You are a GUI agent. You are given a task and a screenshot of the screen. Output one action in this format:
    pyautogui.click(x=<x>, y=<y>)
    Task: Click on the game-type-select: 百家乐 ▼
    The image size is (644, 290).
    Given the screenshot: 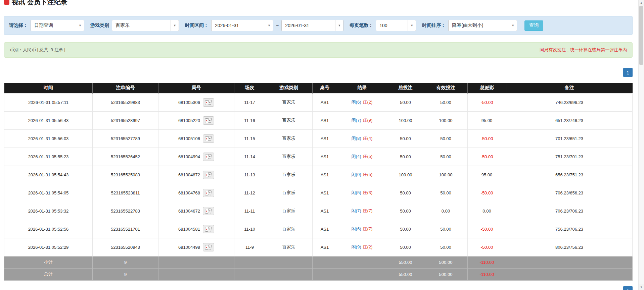 What is the action you would take?
    pyautogui.click(x=145, y=25)
    